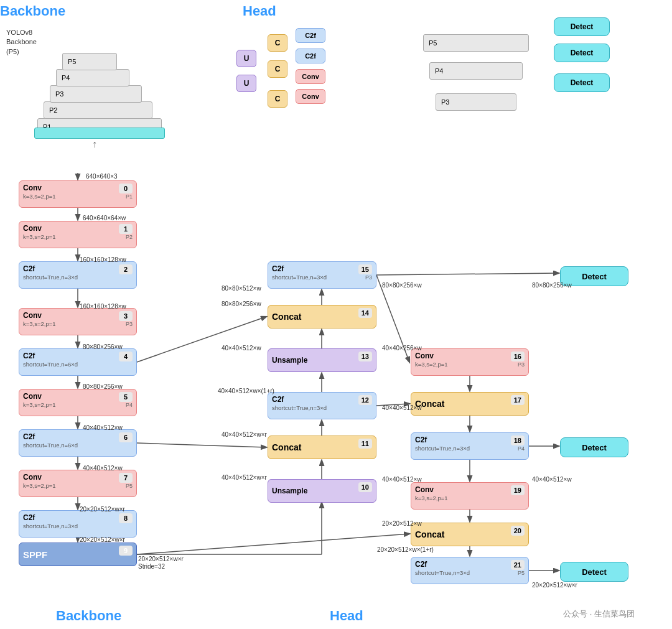 The height and width of the screenshot is (629, 672). Describe the element at coordinates (102, 540) in the screenshot. I see `dim-9: 20×20×512×w×r` at that location.